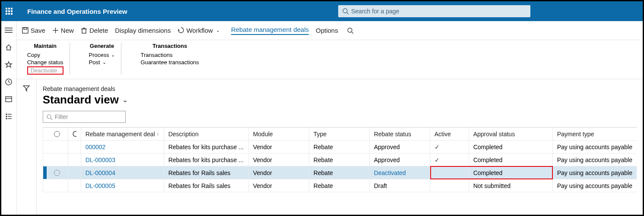 The height and width of the screenshot is (216, 644). What do you see at coordinates (84, 117) in the screenshot?
I see `filter-input: Filter` at bounding box center [84, 117].